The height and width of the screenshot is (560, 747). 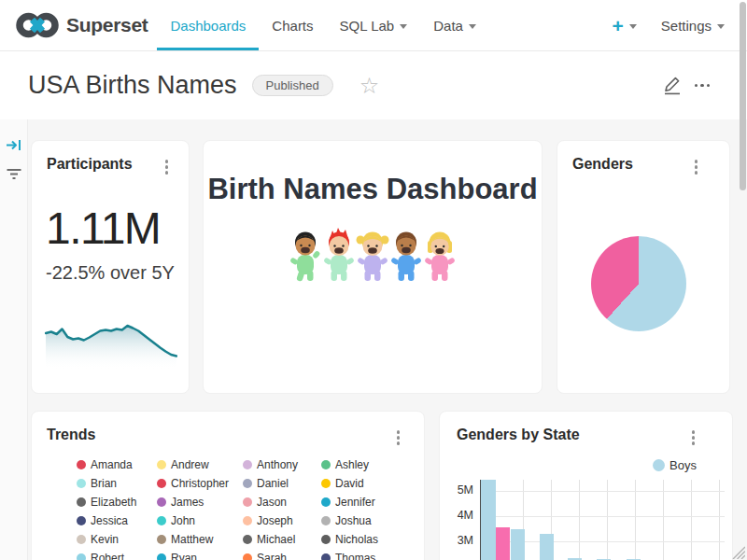 What do you see at coordinates (353, 521) in the screenshot?
I see `legend-label: Joshua` at bounding box center [353, 521].